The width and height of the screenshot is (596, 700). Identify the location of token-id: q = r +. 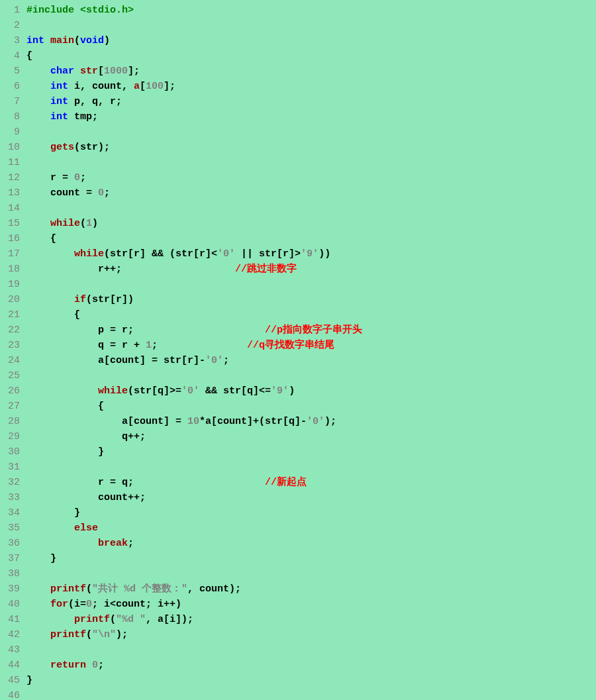
(86, 346).